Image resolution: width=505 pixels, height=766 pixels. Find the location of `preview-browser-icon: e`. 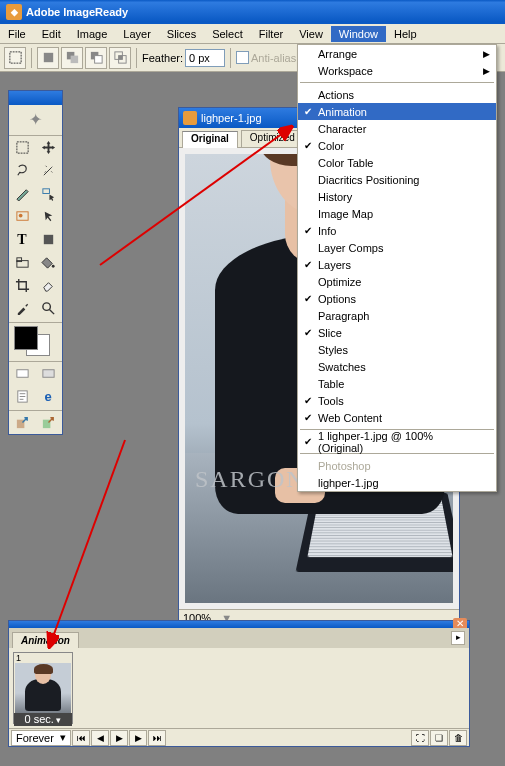

preview-browser-icon: e is located at coordinates (48, 396).